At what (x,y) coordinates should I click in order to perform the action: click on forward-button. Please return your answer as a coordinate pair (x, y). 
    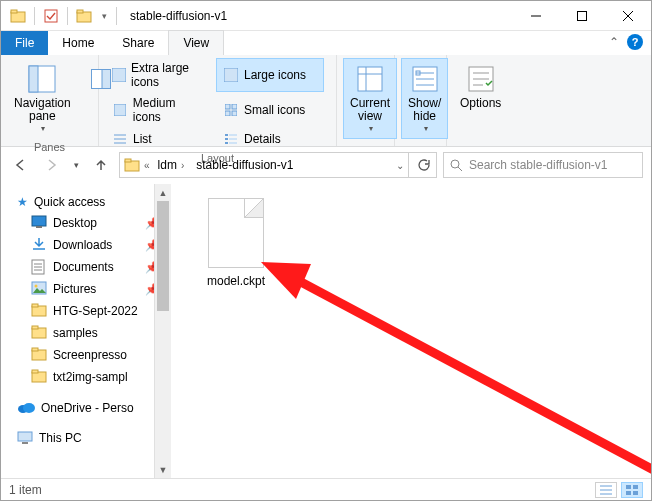
    Looking at the image, I should click on (51, 165).